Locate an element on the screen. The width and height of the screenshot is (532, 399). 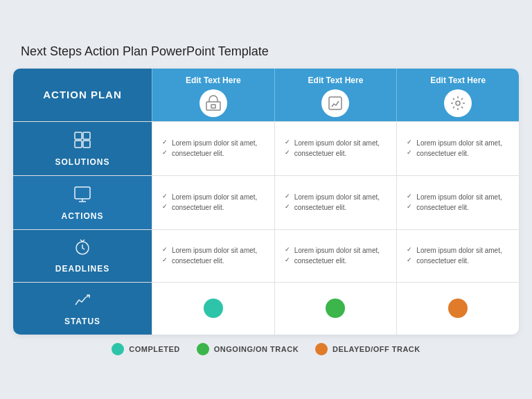
legend-label-completed: COMPLETED is located at coordinates (154, 349).